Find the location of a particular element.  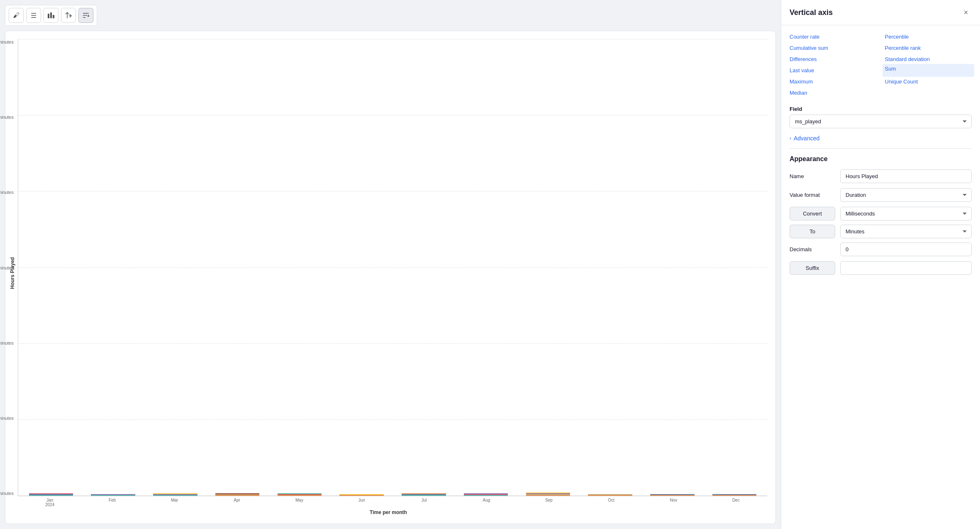

x-axis-tick-label: Feb is located at coordinates (112, 502).